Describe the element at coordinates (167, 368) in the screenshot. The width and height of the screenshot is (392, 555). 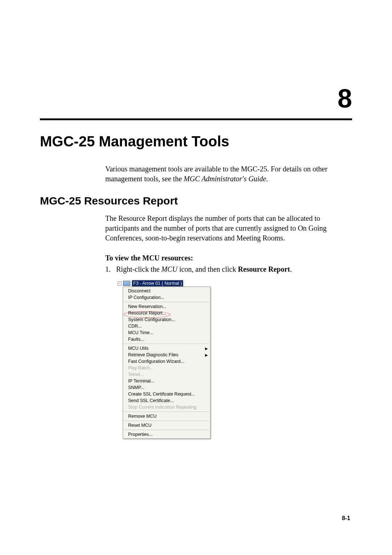
I see `menu-item: Play Batch...` at that location.